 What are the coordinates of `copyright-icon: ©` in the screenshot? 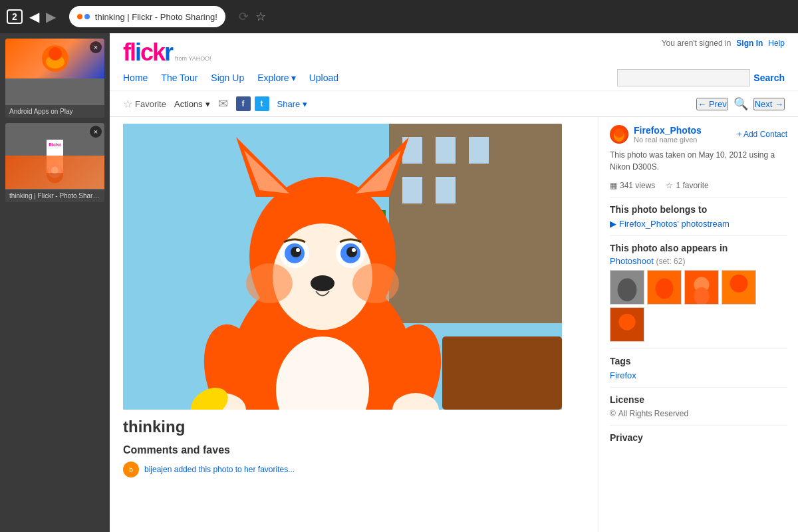 It's located at (613, 414).